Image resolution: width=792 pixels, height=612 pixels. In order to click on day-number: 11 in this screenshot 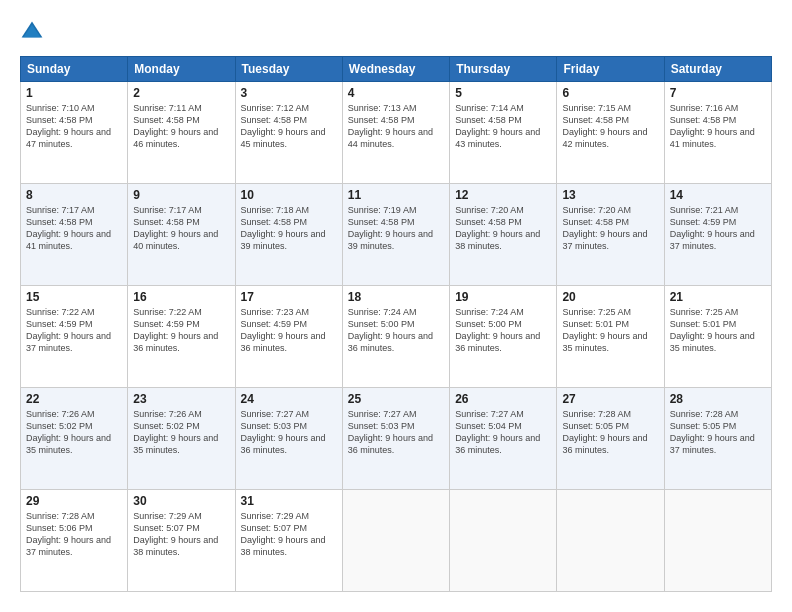, I will do `click(396, 195)`.